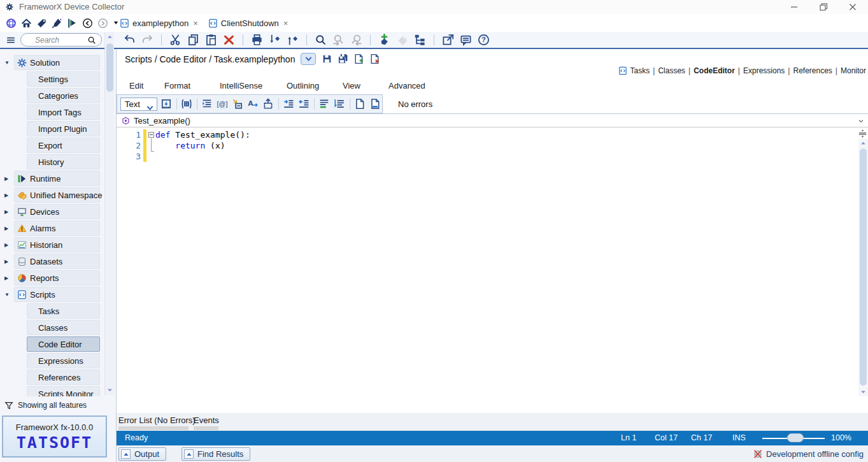 The image size is (868, 462). Describe the element at coordinates (795, 438) in the screenshot. I see `zoom-slider-thumb` at that location.